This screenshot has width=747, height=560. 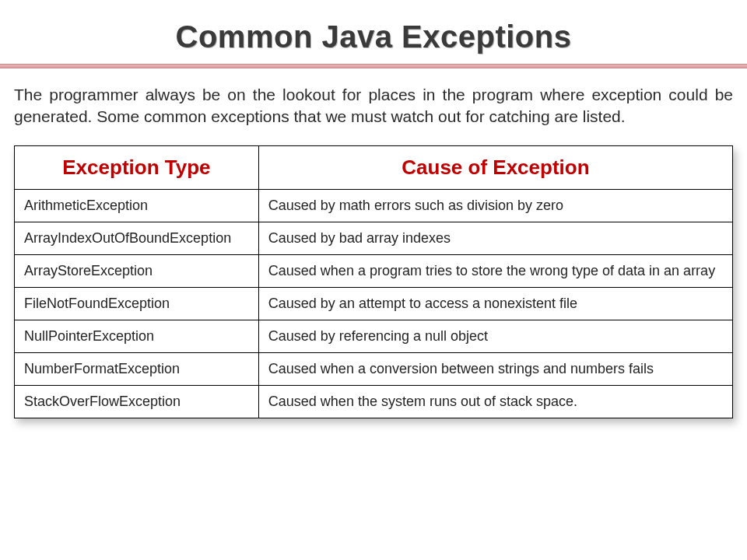 I want to click on cell-exception-cause: Caused when a program tries to store the…, so click(x=495, y=271).